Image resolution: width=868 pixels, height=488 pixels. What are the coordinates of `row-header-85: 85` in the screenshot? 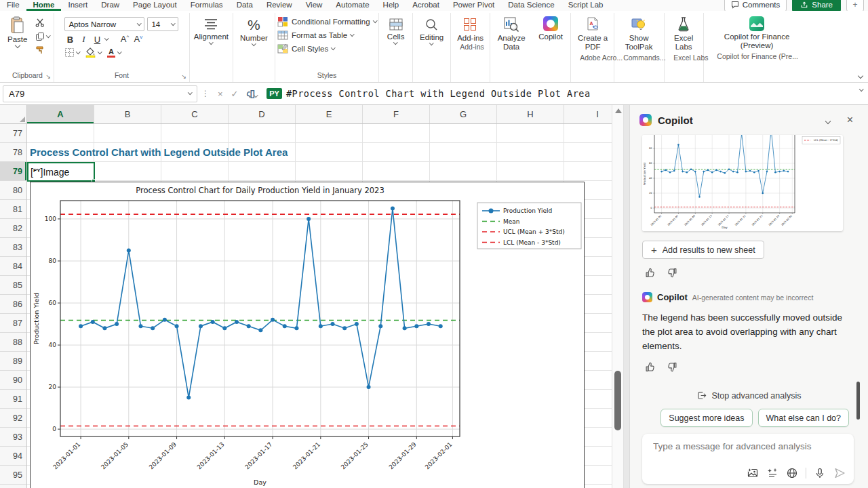 It's located at (14, 285).